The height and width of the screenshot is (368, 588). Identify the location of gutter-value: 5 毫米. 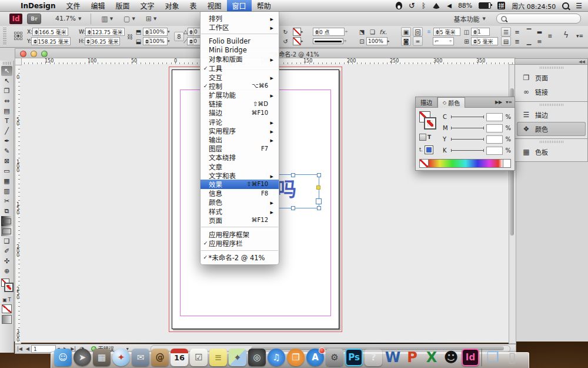
(486, 41).